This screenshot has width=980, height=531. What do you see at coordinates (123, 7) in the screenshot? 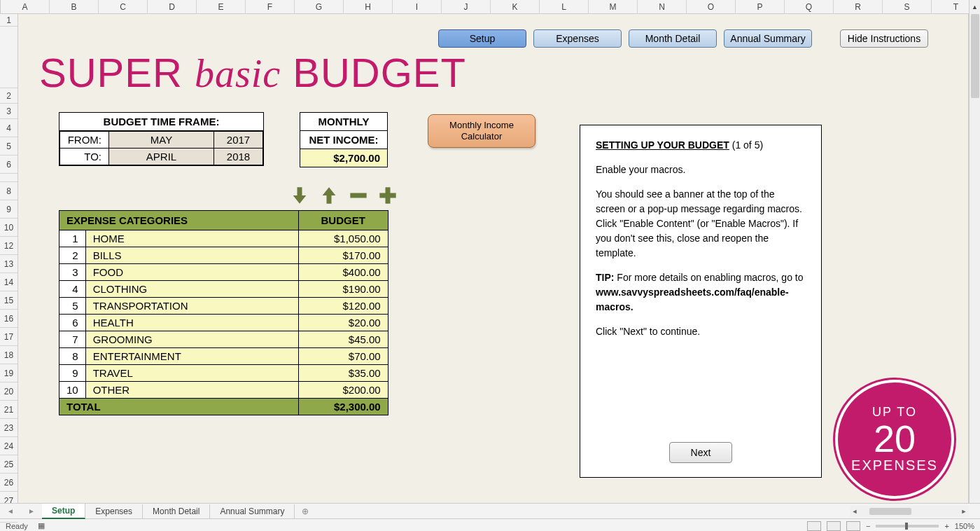
I see `column-header-C: C` at bounding box center [123, 7].